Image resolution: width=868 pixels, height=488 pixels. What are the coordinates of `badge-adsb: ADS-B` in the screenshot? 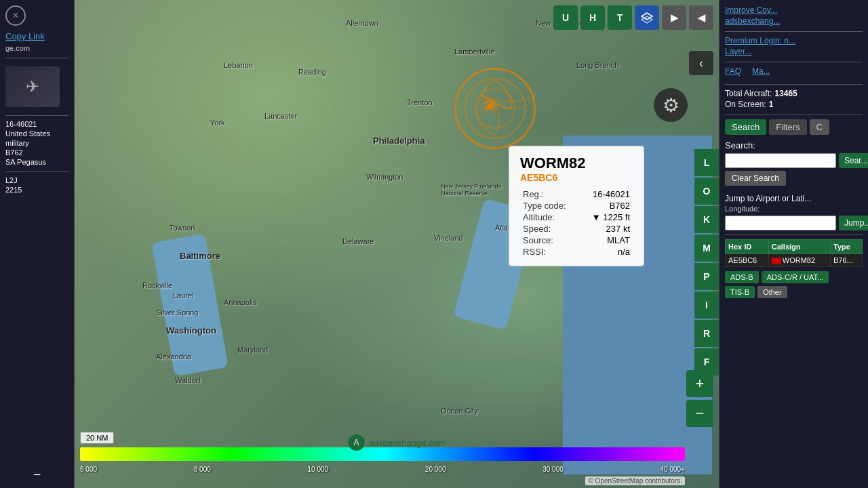 It's located at (742, 277).